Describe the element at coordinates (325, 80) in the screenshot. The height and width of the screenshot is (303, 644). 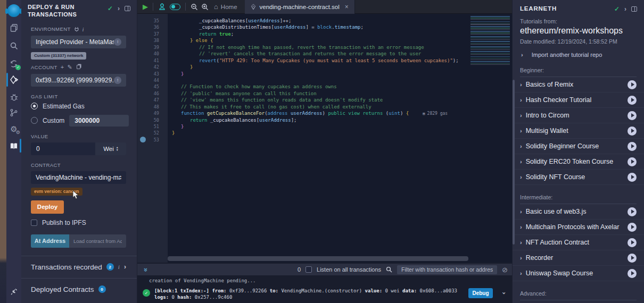
I see `code-line: 44` at that location.